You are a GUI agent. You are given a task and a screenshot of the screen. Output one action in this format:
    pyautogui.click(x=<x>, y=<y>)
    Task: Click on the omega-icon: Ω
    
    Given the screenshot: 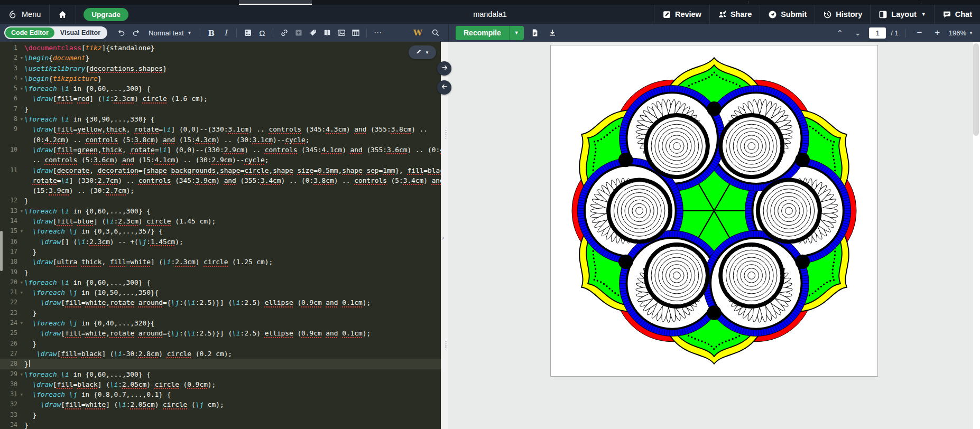 What is the action you would take?
    pyautogui.click(x=262, y=33)
    